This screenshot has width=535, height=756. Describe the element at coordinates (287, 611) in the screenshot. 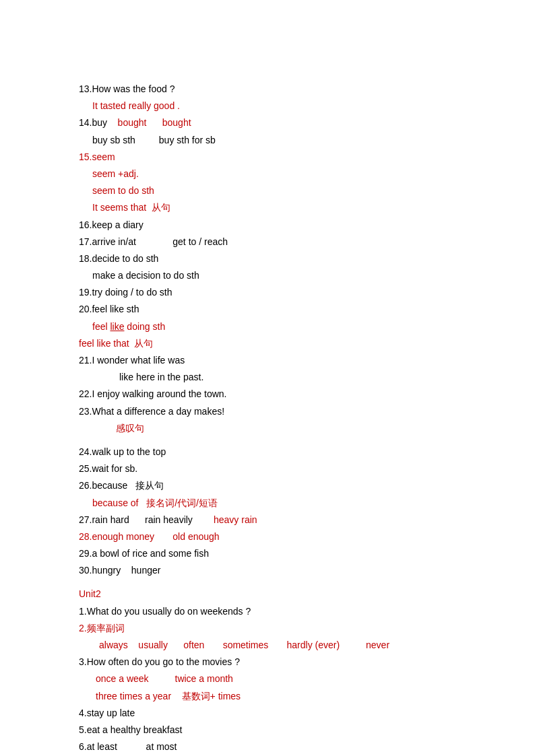

I see `line-u2q1: 1.What do you usually do on weekends ?` at that location.